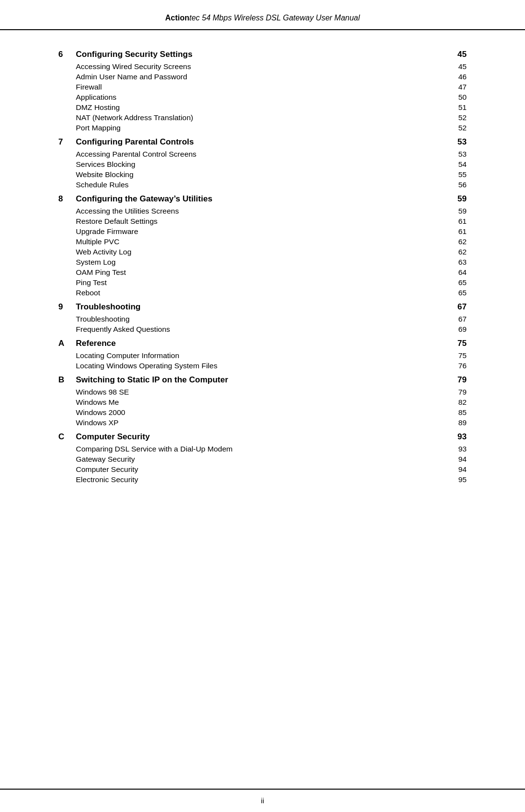 The width and height of the screenshot is (525, 812). Describe the element at coordinates (262, 401) in the screenshot. I see `toc-chapter-b: BSwitching to Static IP on the Computer7…` at that location.